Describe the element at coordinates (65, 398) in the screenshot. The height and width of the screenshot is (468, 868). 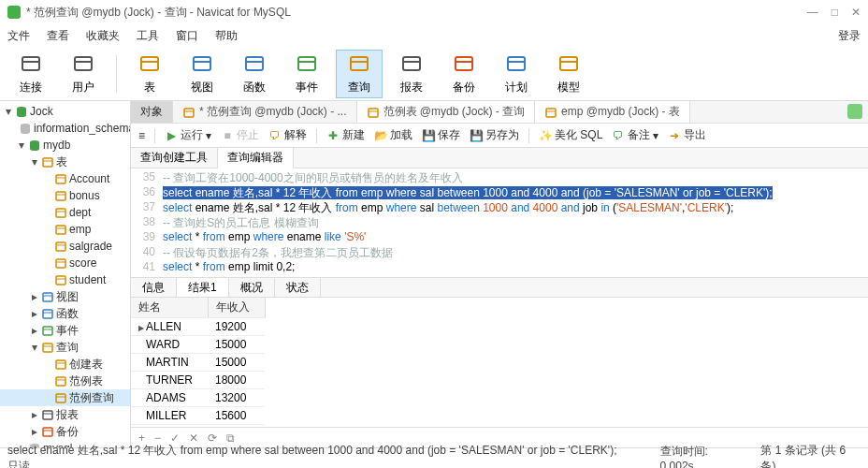
I see `tree-item: 范例查询` at that location.